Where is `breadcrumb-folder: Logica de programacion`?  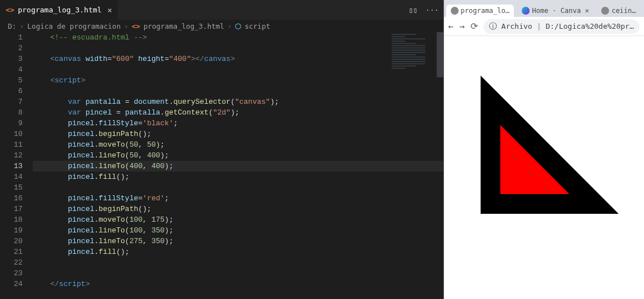
breadcrumb-folder: Logica de programacion is located at coordinates (74, 26).